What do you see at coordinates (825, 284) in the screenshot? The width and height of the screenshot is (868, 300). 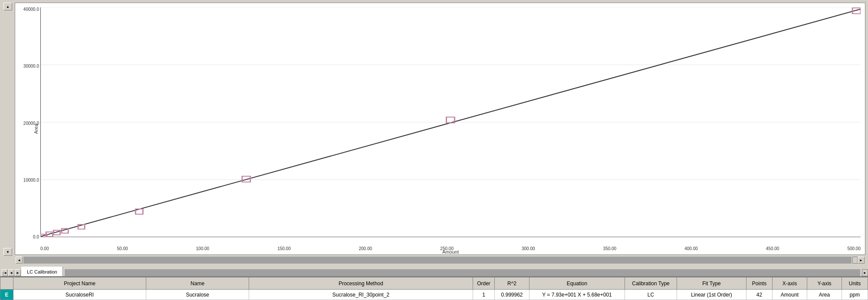 I see `col-header-y-axis: Y-axis` at bounding box center [825, 284].